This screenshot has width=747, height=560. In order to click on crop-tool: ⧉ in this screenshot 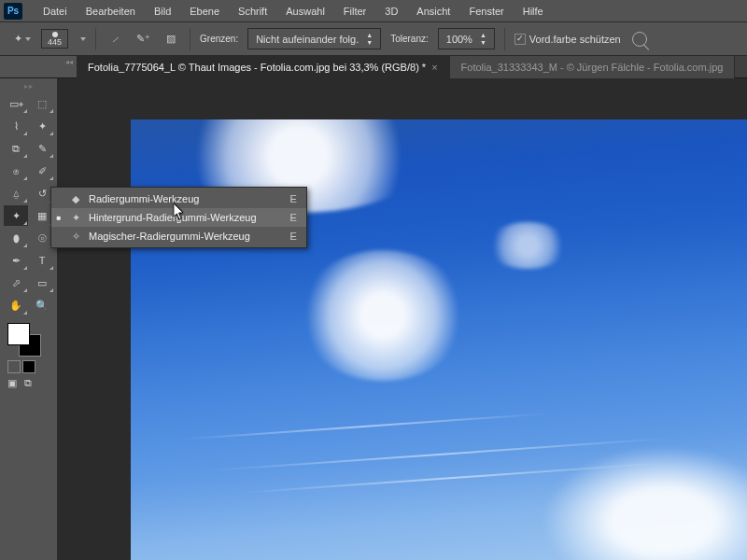, I will do `click(16, 148)`.